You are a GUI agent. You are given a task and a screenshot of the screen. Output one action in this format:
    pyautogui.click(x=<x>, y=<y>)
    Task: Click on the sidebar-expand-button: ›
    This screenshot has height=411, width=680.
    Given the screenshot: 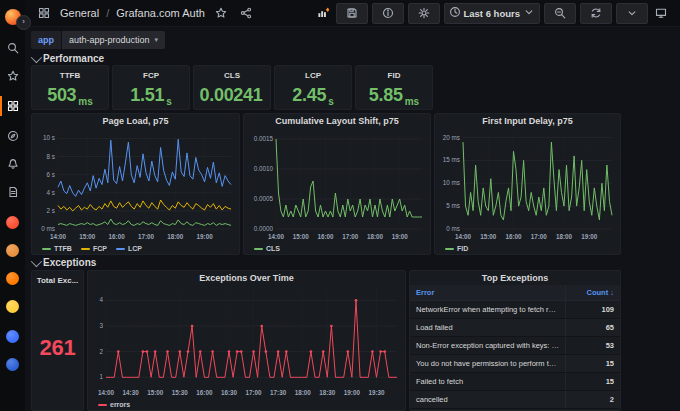 What is the action you would take?
    pyautogui.click(x=24, y=22)
    